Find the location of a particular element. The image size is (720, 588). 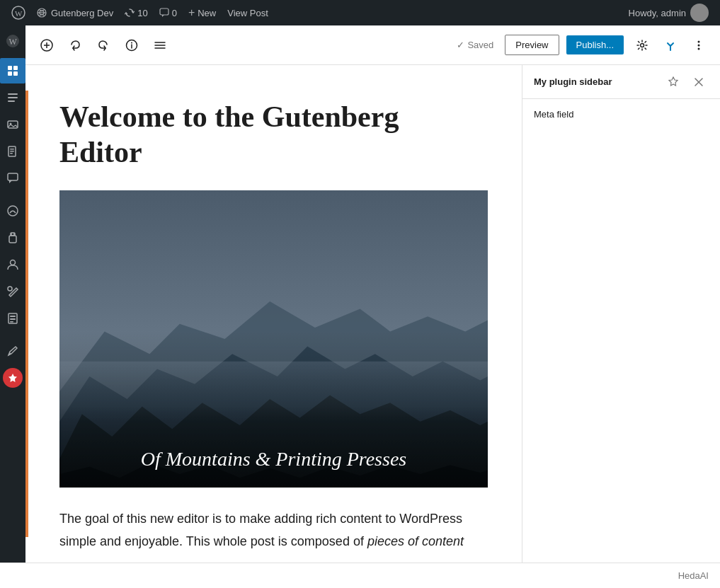

settings-toggle-button is located at coordinates (642, 45).